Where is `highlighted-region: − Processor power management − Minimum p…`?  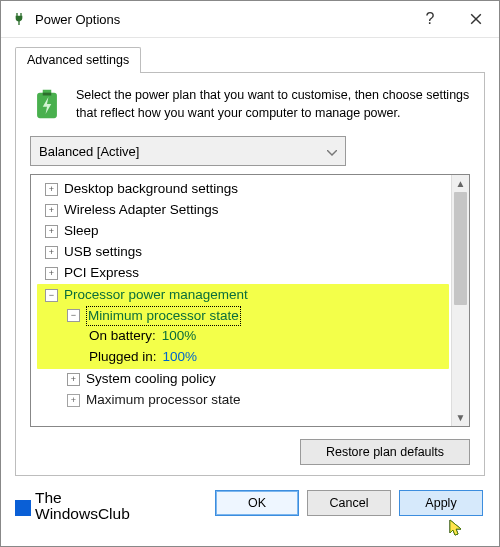 highlighted-region: − Processor power management − Minimum p… is located at coordinates (243, 327).